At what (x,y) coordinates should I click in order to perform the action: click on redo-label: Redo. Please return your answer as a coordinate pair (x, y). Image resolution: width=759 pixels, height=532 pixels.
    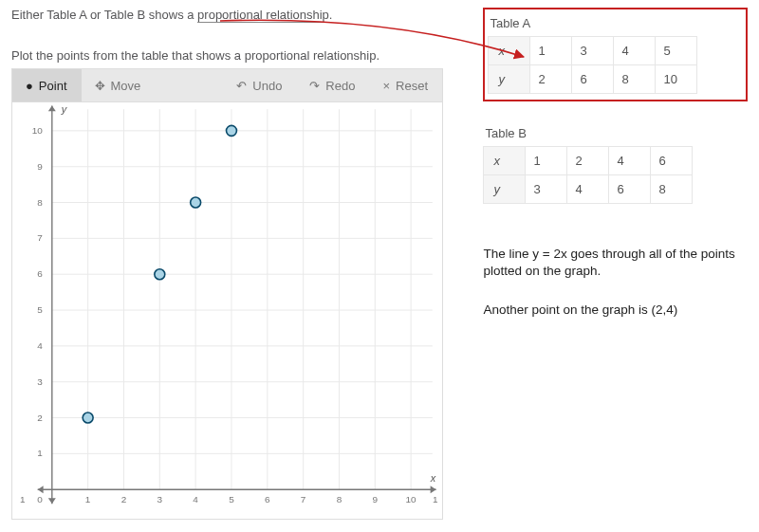
    Looking at the image, I should click on (340, 85).